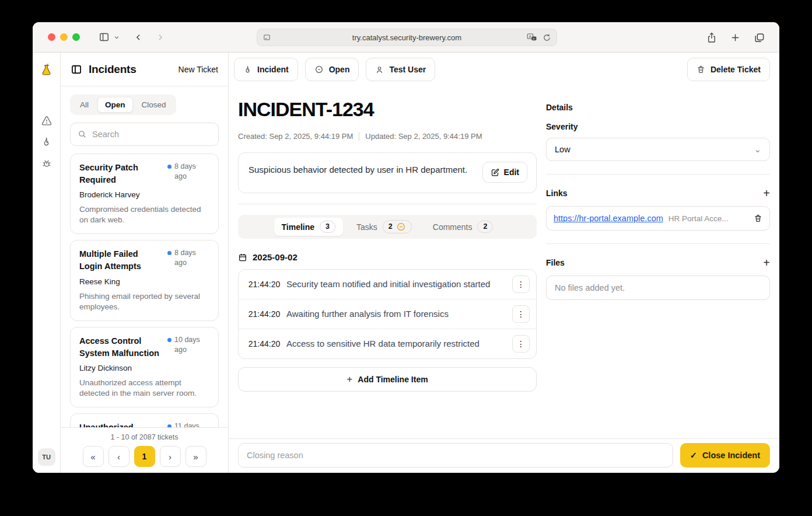 This screenshot has width=812, height=516. I want to click on delete-ticket-button: Delete Ticket, so click(729, 69).